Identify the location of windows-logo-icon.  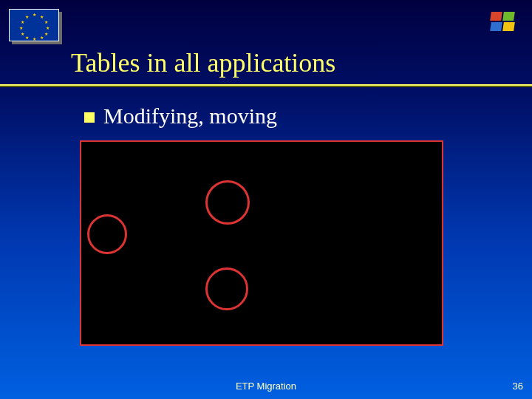
(503, 23).